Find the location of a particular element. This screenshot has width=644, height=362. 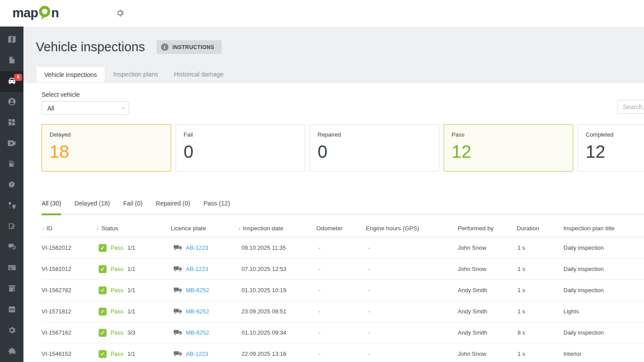

user-icon is located at coordinates (12, 103).